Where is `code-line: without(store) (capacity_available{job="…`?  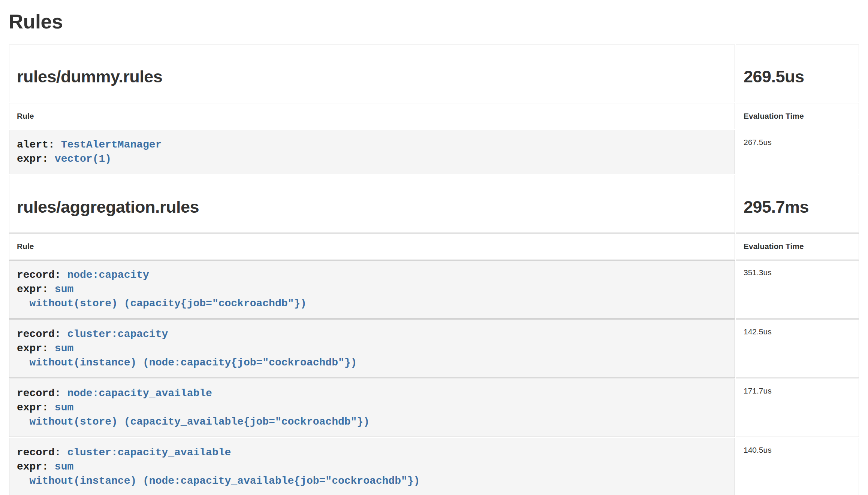 code-line: without(store) (capacity_available{job="… is located at coordinates (372, 422).